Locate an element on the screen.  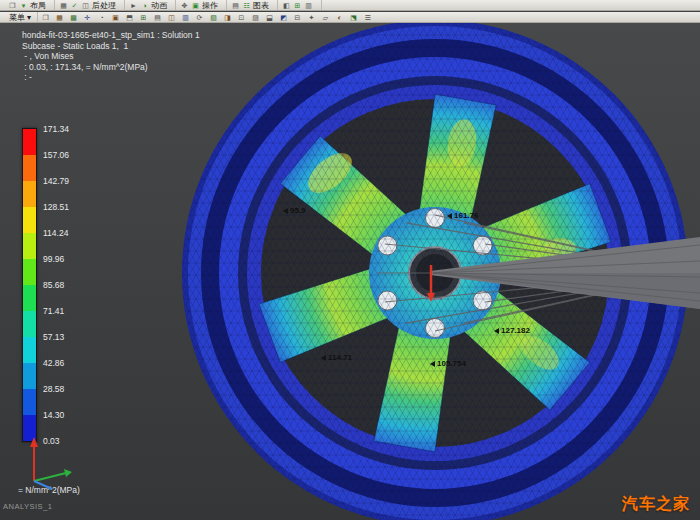
toolbar-icon: ⟳ is located at coordinates (200, 18).